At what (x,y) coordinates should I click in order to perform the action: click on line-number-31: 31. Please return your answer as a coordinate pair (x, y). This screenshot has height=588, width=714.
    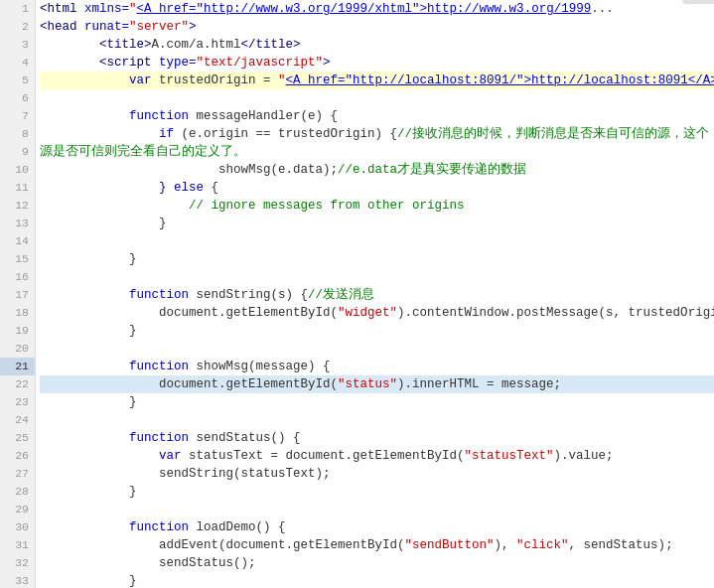
    Looking at the image, I should click on (18, 545).